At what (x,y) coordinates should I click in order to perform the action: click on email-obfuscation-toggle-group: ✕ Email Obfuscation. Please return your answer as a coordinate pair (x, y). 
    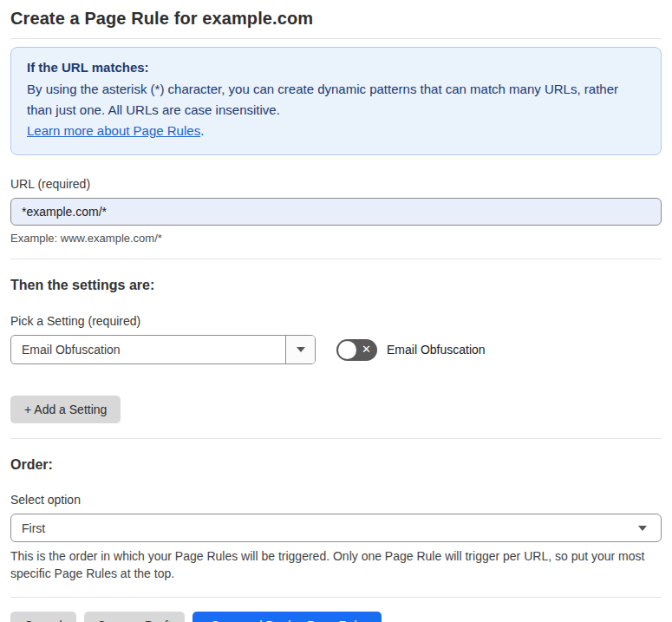
    Looking at the image, I should click on (411, 350).